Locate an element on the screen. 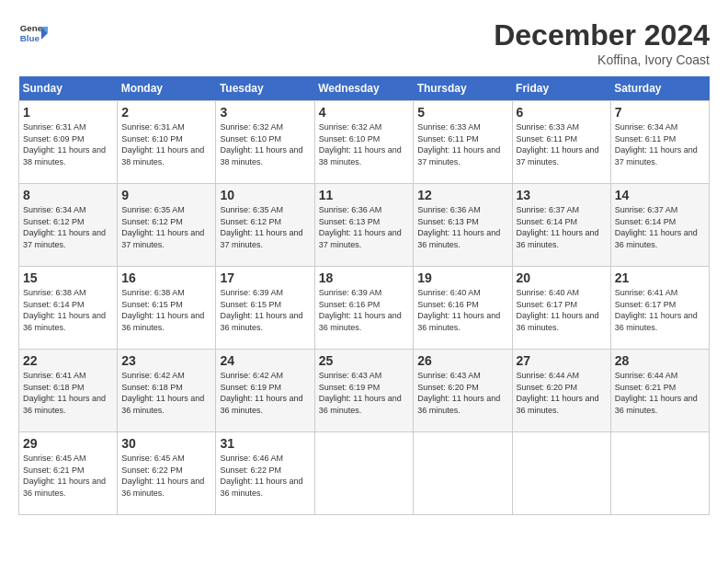  day-number: 22 is located at coordinates (68, 361).